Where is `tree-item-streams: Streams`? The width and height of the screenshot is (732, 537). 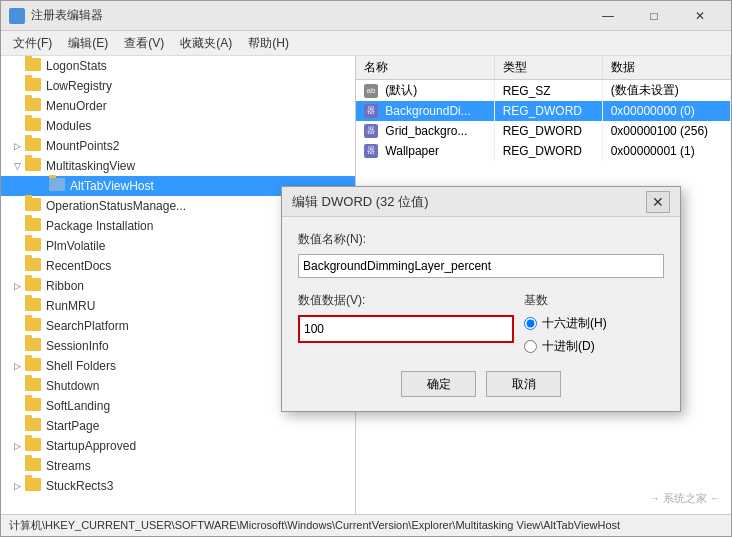 tree-item-streams: Streams is located at coordinates (178, 466).